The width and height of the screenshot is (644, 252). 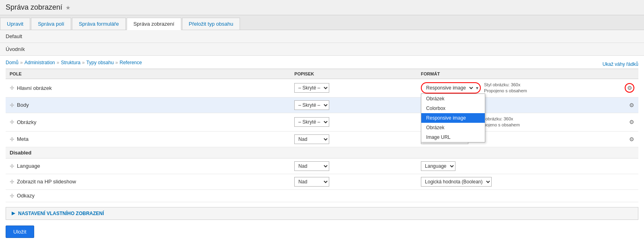 What do you see at coordinates (312, 88) in the screenshot?
I see `popisek-select-1: – Skryté – Nad Pod` at bounding box center [312, 88].